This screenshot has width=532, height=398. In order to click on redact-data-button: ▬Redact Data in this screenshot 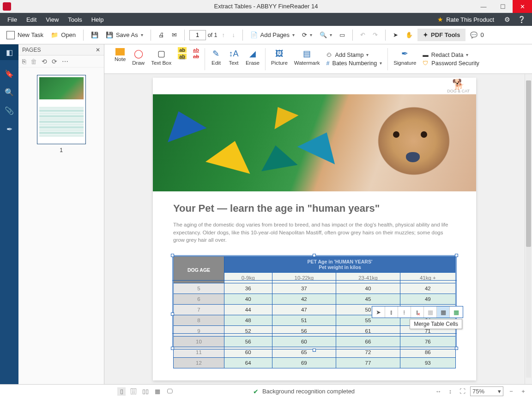, I will do `click(451, 55)`.